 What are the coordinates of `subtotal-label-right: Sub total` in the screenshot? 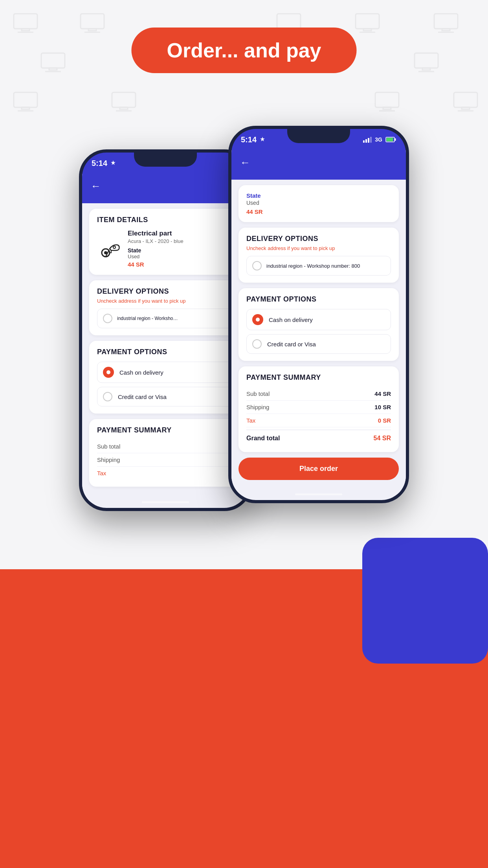 It's located at (258, 394).